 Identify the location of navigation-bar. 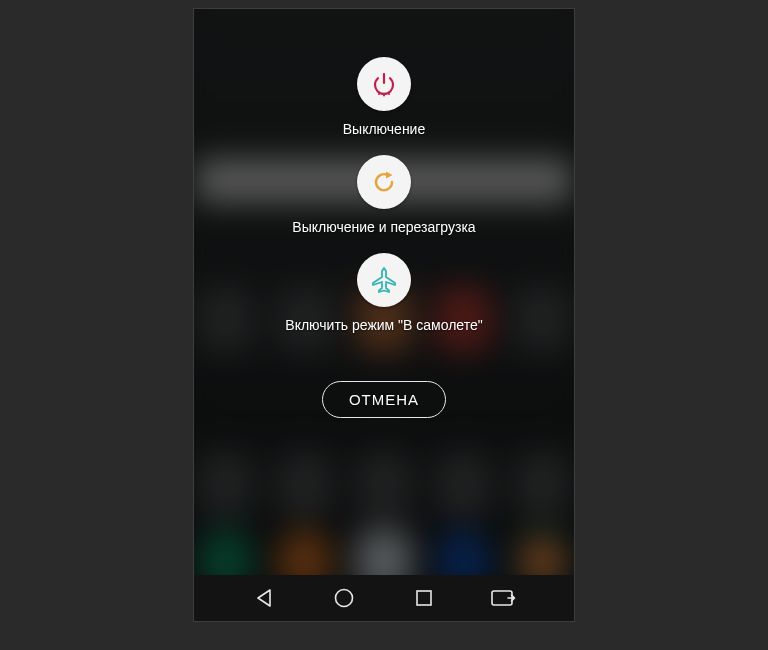
(384, 598).